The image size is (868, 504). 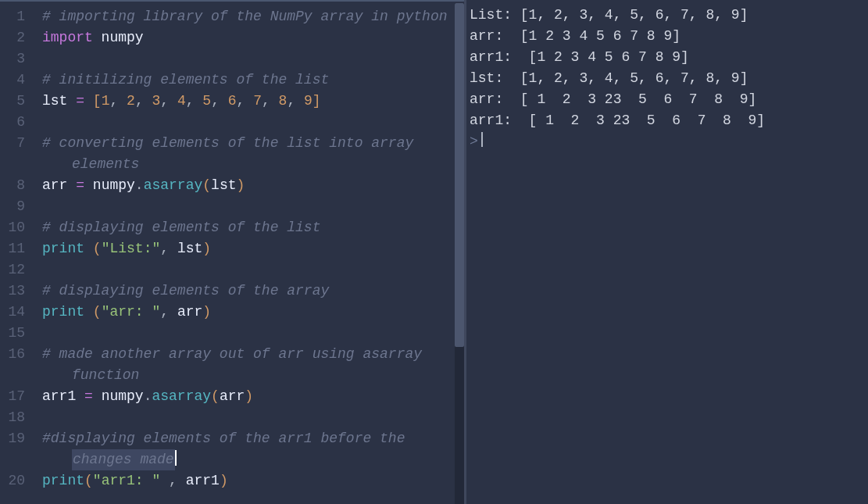 What do you see at coordinates (13, 397) in the screenshot?
I see `line-number: 17` at bounding box center [13, 397].